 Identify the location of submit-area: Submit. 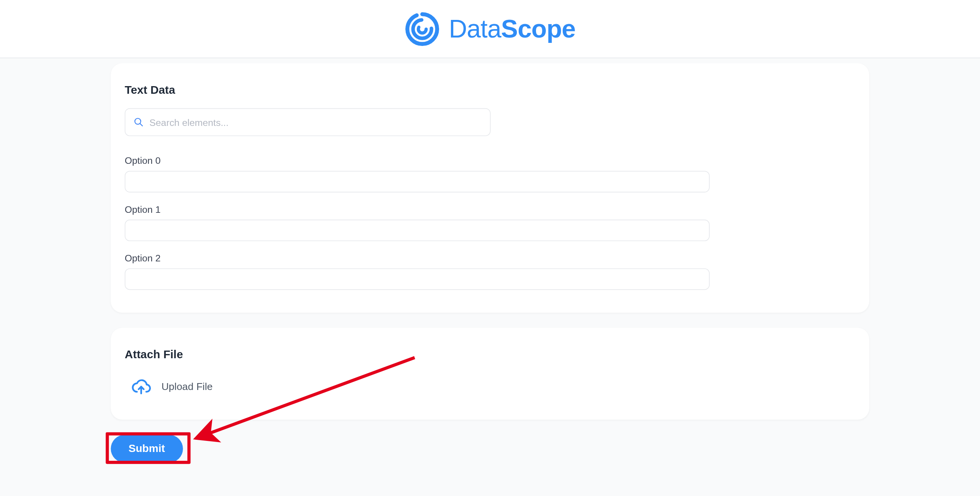
(490, 449).